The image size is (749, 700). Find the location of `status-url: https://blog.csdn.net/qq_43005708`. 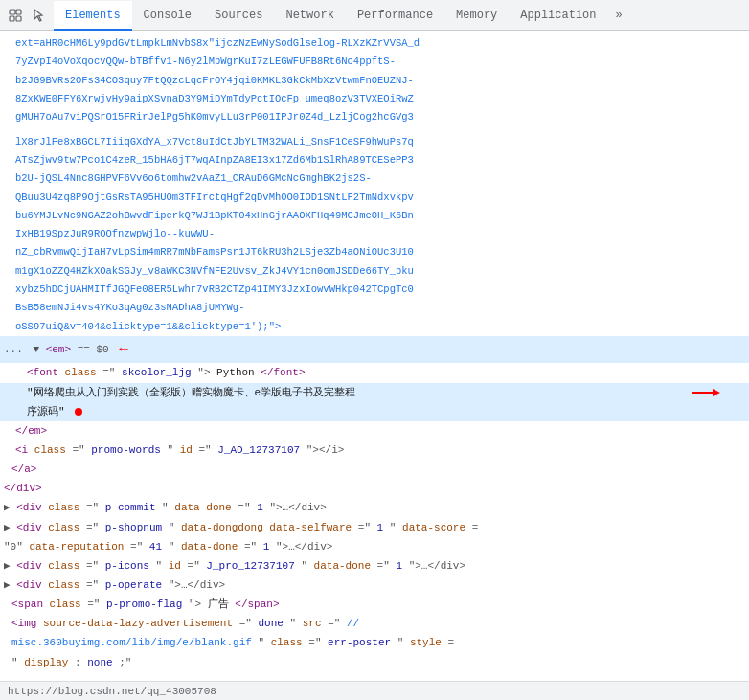

status-url: https://blog.csdn.net/qq_43005708 is located at coordinates (112, 691).